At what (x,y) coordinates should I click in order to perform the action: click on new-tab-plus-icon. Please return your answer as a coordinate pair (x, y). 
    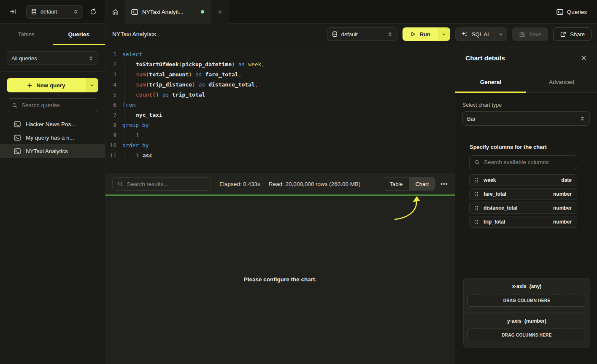
    Looking at the image, I should click on (220, 12).